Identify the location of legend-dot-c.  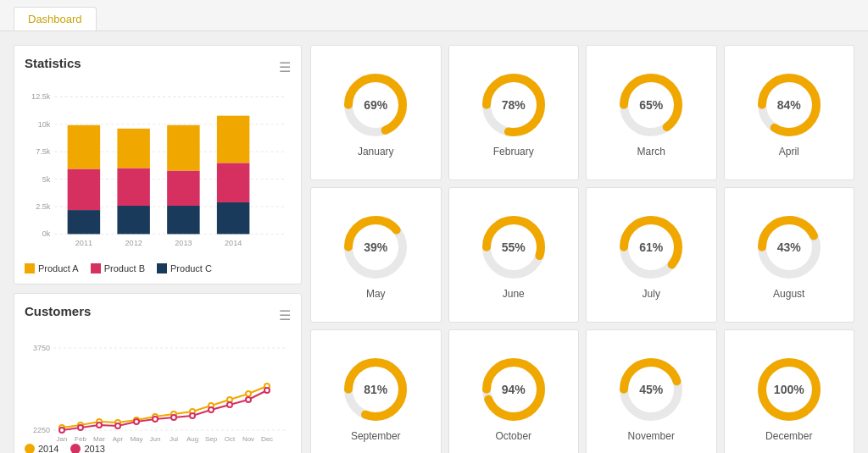
(162, 268).